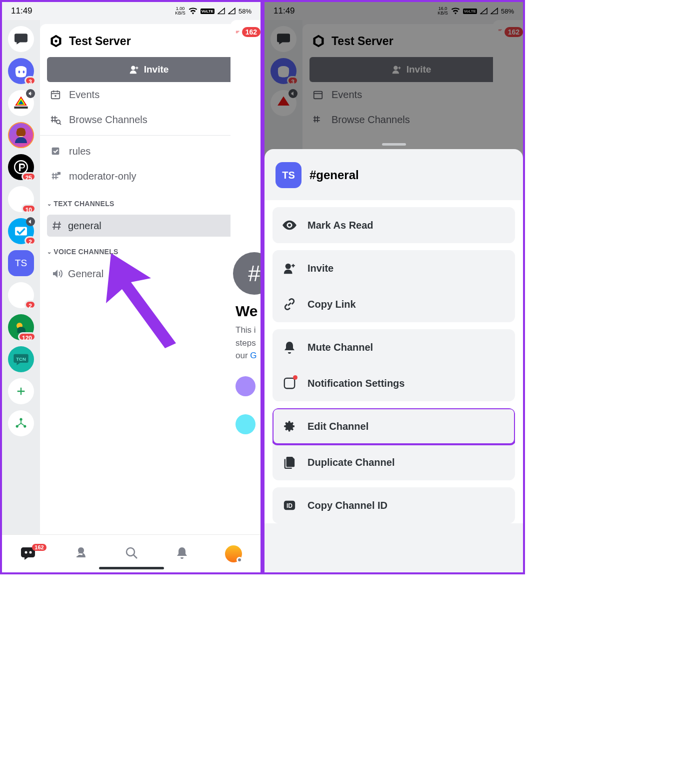  Describe the element at coordinates (208, 11) in the screenshot. I see `volte-icon: VoLTE` at that location.